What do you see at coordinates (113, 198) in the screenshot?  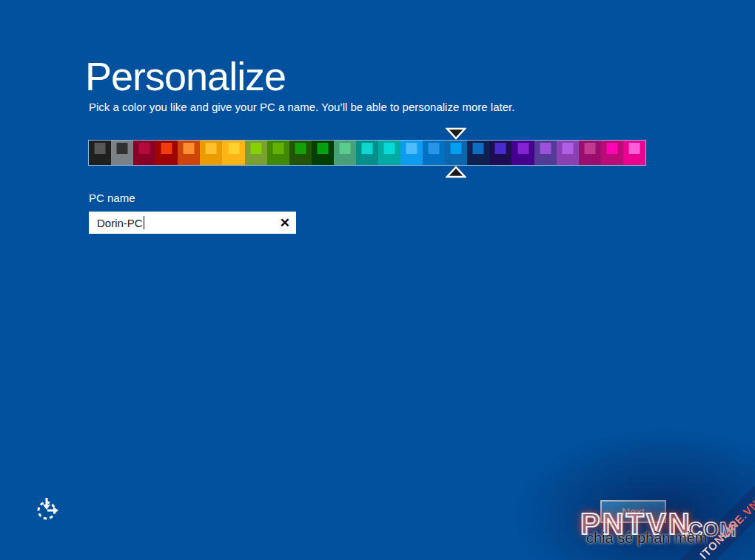 I see `pc-name-label: PC name` at bounding box center [113, 198].